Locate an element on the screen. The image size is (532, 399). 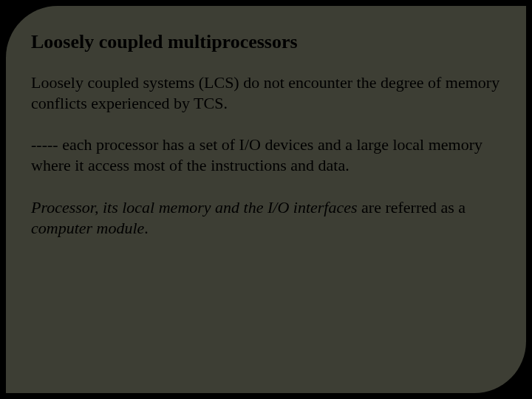
p3-plain-1: are referred as a is located at coordinates (412, 207).